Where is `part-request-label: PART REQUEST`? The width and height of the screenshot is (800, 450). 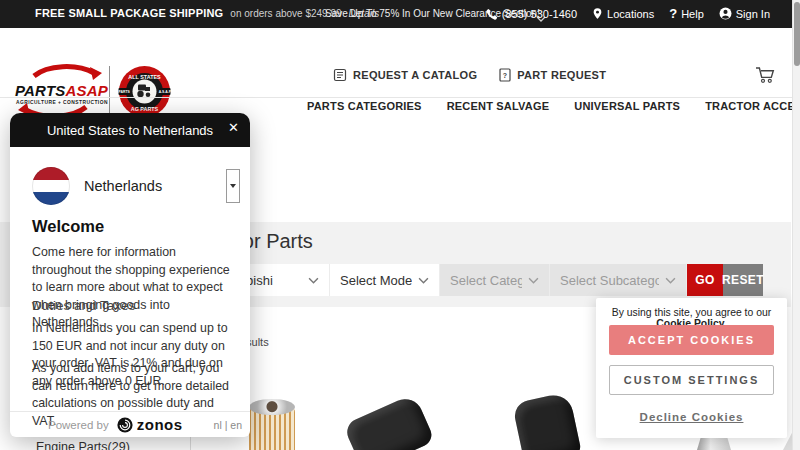 part-request-label: PART REQUEST is located at coordinates (562, 75).